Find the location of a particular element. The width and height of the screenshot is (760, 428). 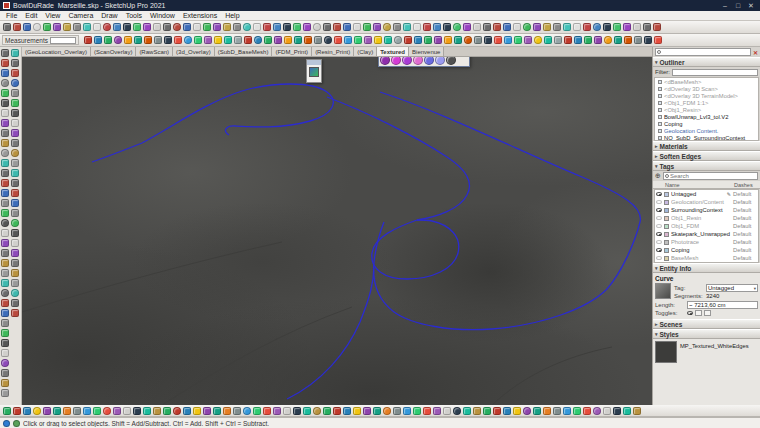

soften-edges-header: ▸ Soften Edges is located at coordinates (706, 156).